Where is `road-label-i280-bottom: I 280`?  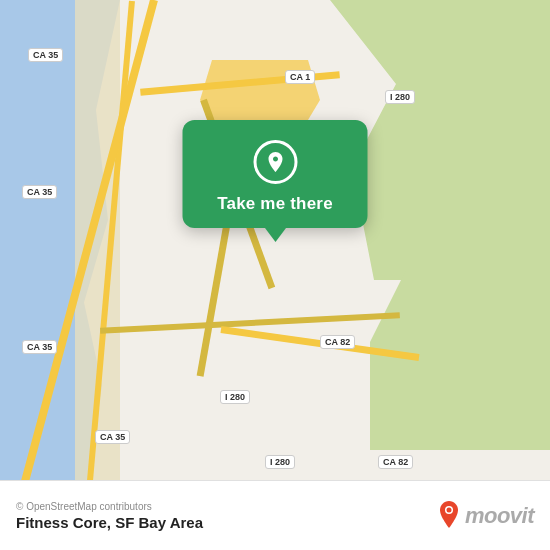 road-label-i280-bottom: I 280 is located at coordinates (280, 462).